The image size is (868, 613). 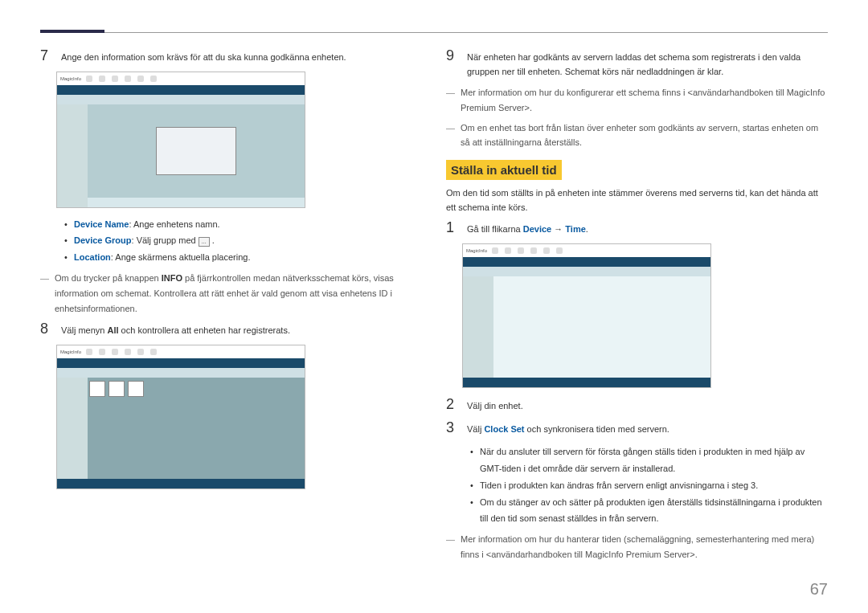 I want to click on browse-button-icon: ..., so click(x=204, y=242).